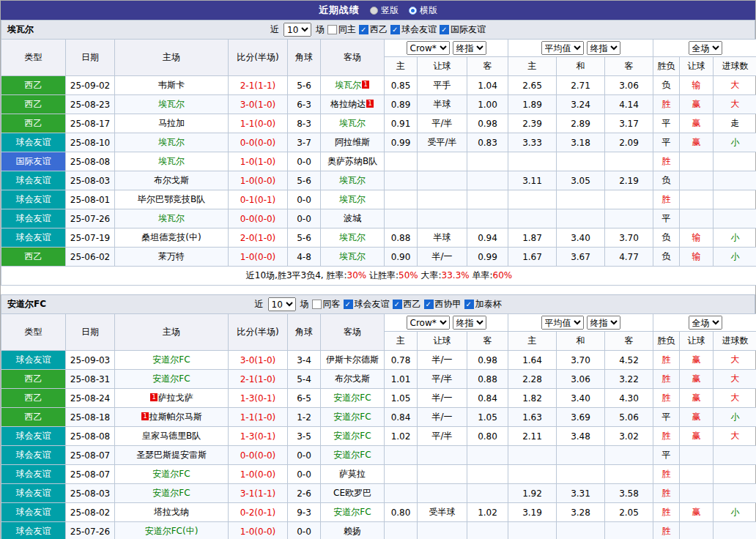 This screenshot has height=539, width=756. Describe the element at coordinates (533, 143) in the screenshot. I see `average-odds: 3.33` at that location.